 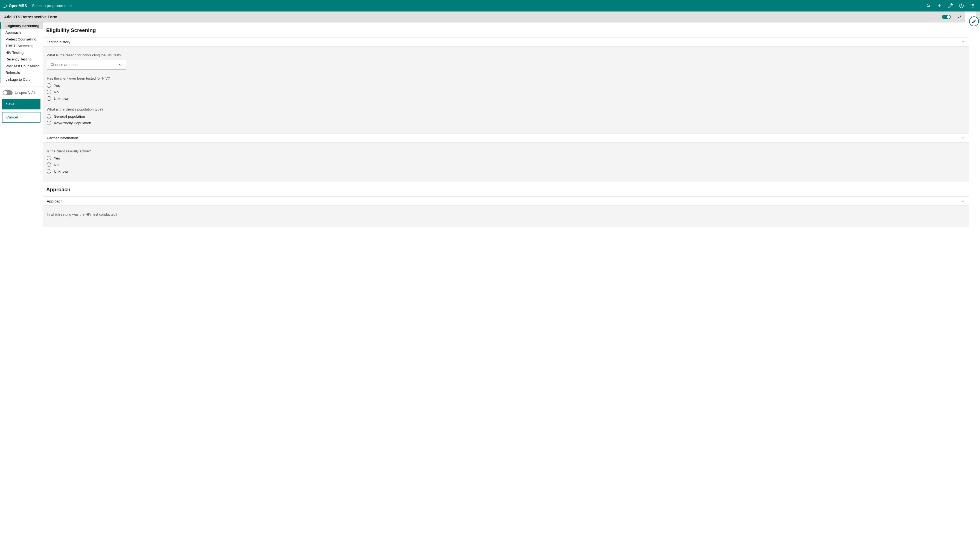 What do you see at coordinates (55, 201) in the screenshot?
I see `group-title: Approach` at bounding box center [55, 201].